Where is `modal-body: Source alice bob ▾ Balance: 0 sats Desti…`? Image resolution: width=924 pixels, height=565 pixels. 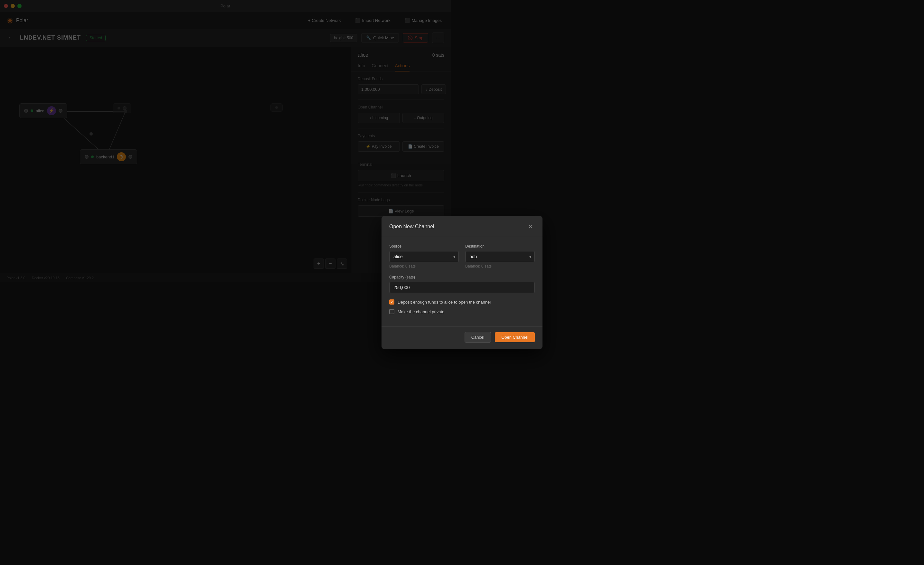
modal-body: Source alice bob ▾ Balance: 0 sats Desti… is located at coordinates (416, 259).